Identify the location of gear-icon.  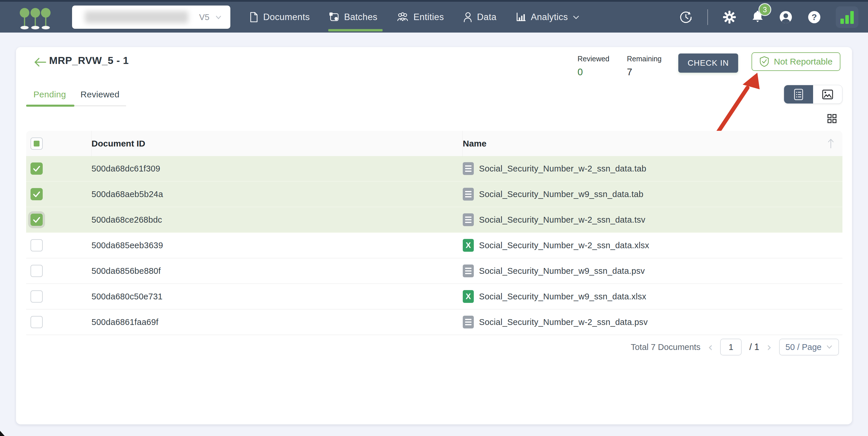
(729, 17).